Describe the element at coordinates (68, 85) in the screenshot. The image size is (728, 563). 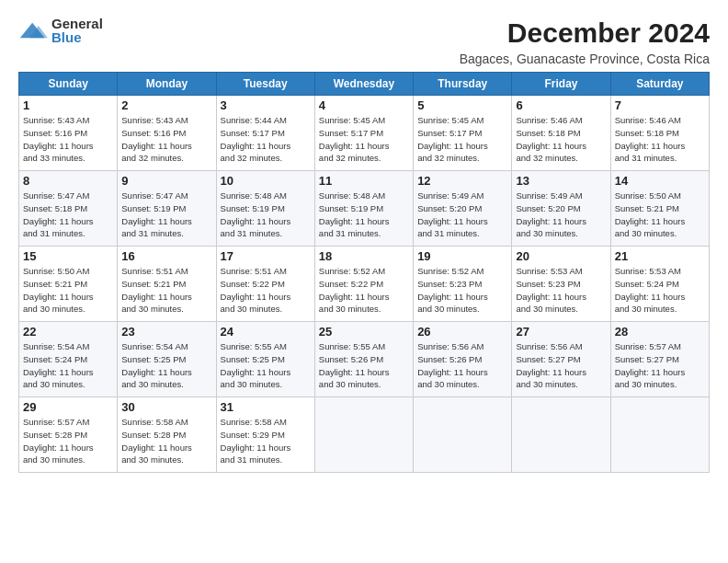
I see `col-sunday: Sunday` at that location.